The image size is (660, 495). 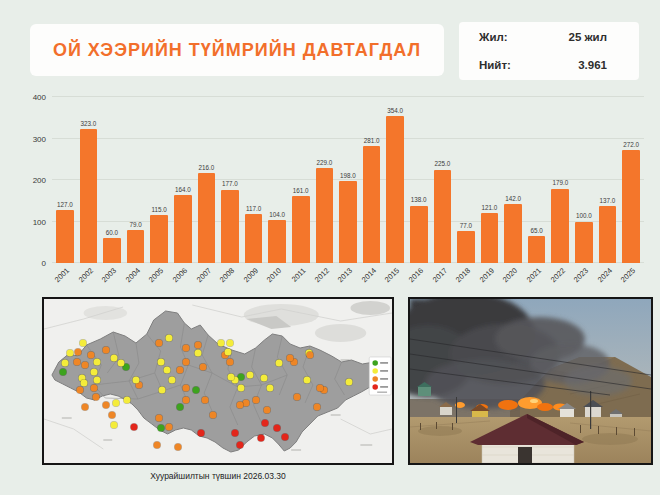 I want to click on x-axis-tick: 2008, so click(x=227, y=275).